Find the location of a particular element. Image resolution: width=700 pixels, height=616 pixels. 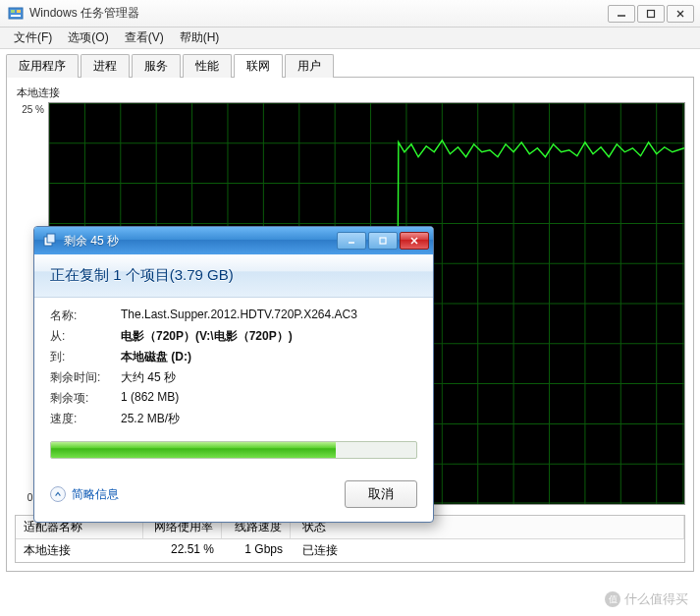

field-name-label: 名称: is located at coordinates (85, 316).